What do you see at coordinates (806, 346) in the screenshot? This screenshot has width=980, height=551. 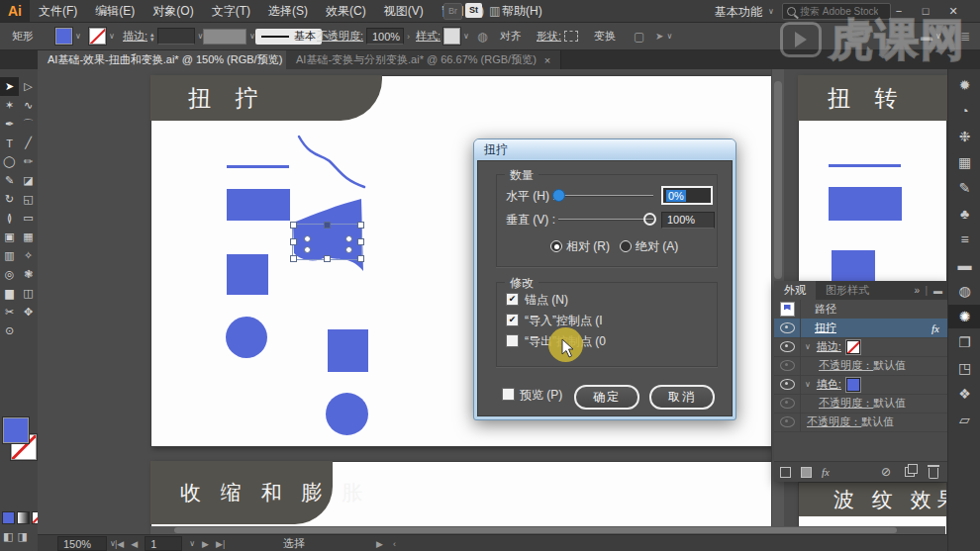 I see `expand-icon: ∨` at bounding box center [806, 346].